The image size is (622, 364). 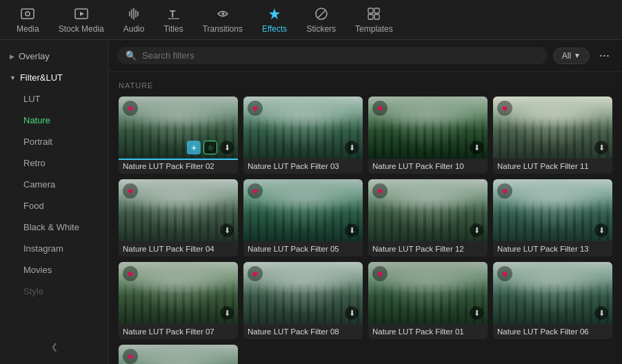 I want to click on media-icon, so click(x=28, y=14).